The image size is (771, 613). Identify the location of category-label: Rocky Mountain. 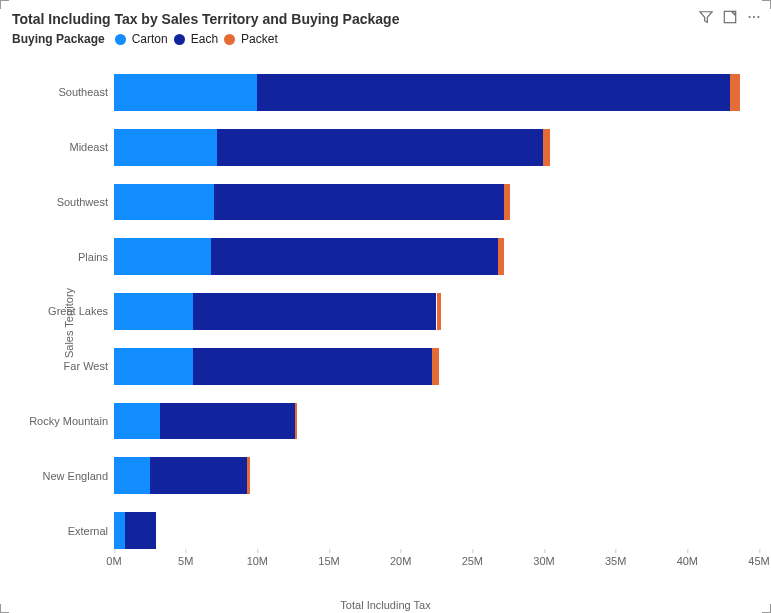
(66, 421).